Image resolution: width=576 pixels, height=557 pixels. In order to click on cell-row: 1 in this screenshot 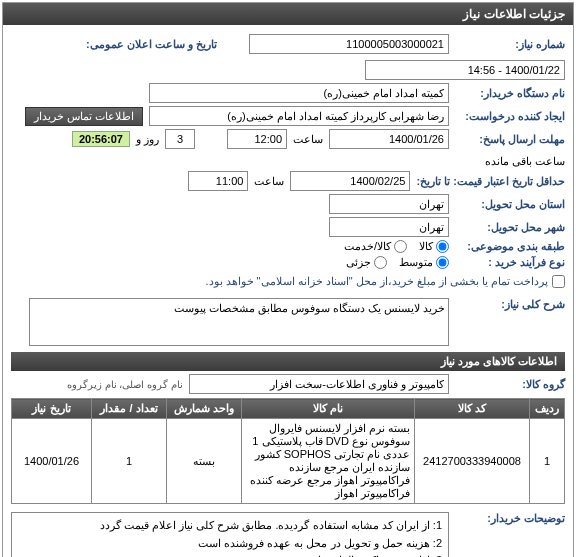, I will do `click(548, 462)`.